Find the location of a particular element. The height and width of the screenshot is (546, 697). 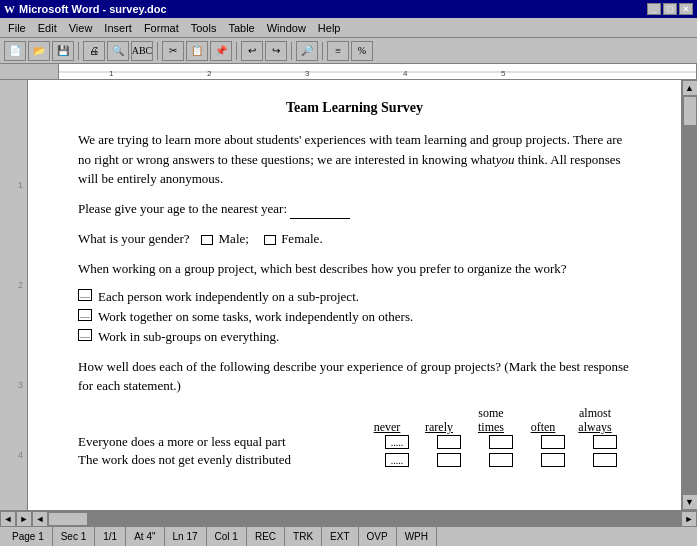

status-page-of: 1/1 is located at coordinates (110, 536).